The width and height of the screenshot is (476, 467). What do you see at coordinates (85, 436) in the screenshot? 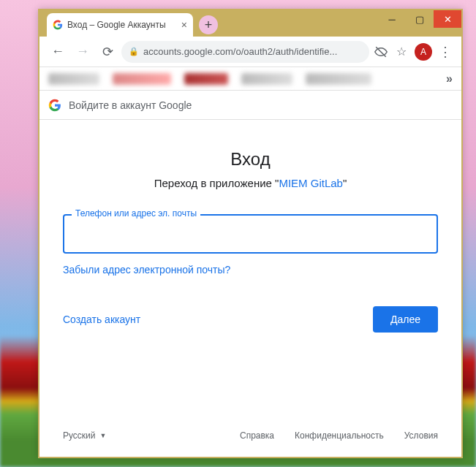
I see `language-select: Русский ▼` at bounding box center [85, 436].